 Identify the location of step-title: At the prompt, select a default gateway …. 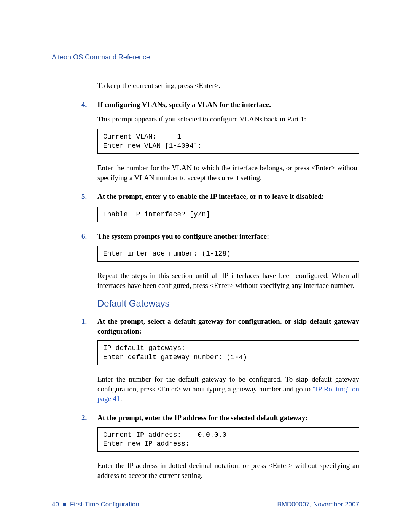
(228, 326).